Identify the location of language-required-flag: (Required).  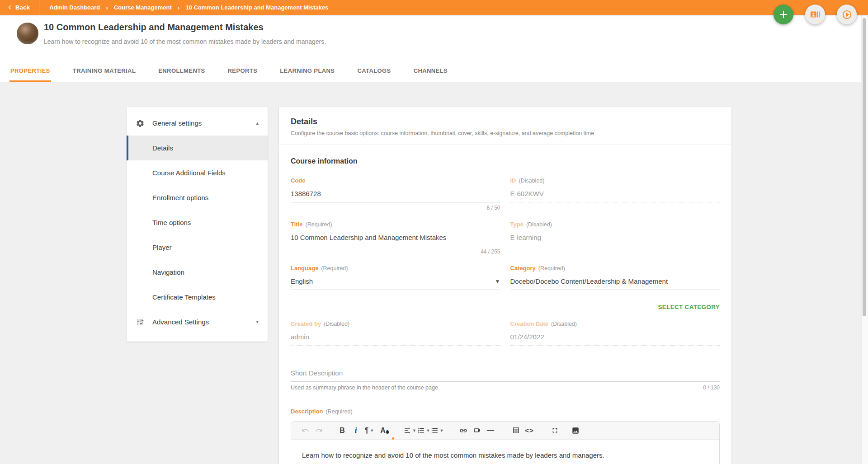
(335, 268).